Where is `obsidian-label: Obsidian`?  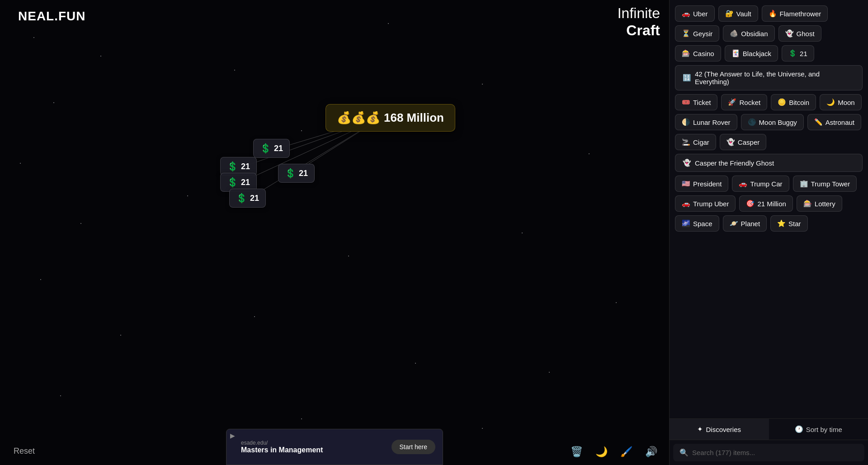
obsidian-label: Obsidian is located at coordinates (754, 33).